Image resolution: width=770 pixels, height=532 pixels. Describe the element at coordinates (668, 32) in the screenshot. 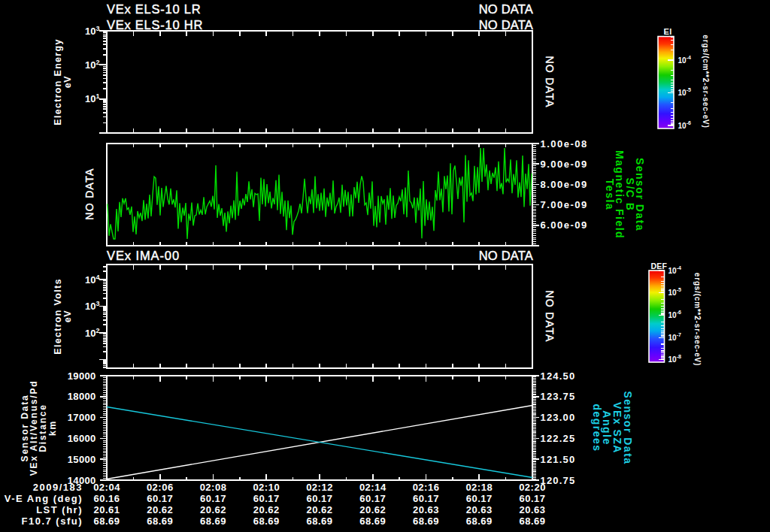

I see `svg-text: El` at that location.